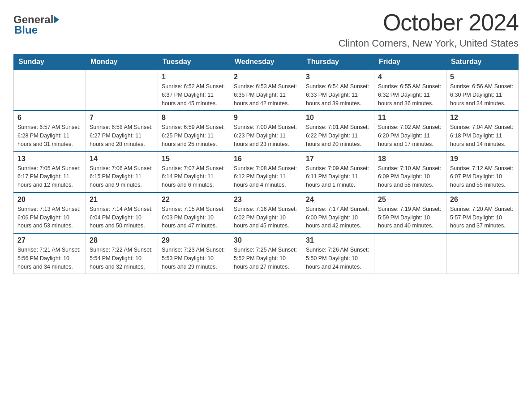 The height and width of the screenshot is (411, 532). Describe the element at coordinates (50, 240) in the screenshot. I see `day-number: 27` at that location.